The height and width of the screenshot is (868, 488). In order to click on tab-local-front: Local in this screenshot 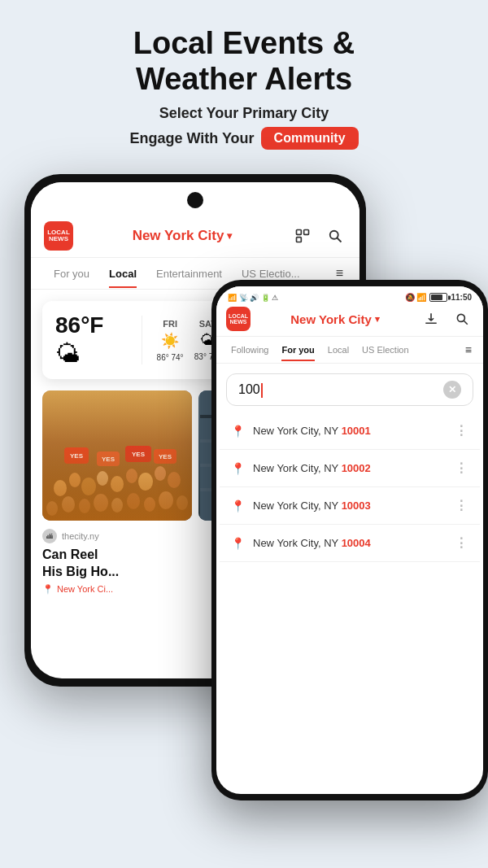, I will do `click(338, 350)`.